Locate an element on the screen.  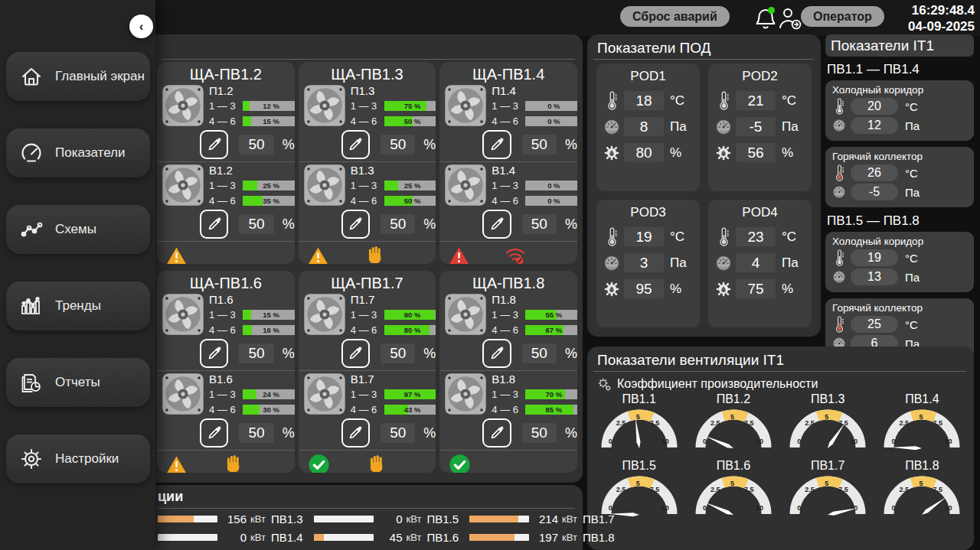
home-icon is located at coordinates (31, 76).